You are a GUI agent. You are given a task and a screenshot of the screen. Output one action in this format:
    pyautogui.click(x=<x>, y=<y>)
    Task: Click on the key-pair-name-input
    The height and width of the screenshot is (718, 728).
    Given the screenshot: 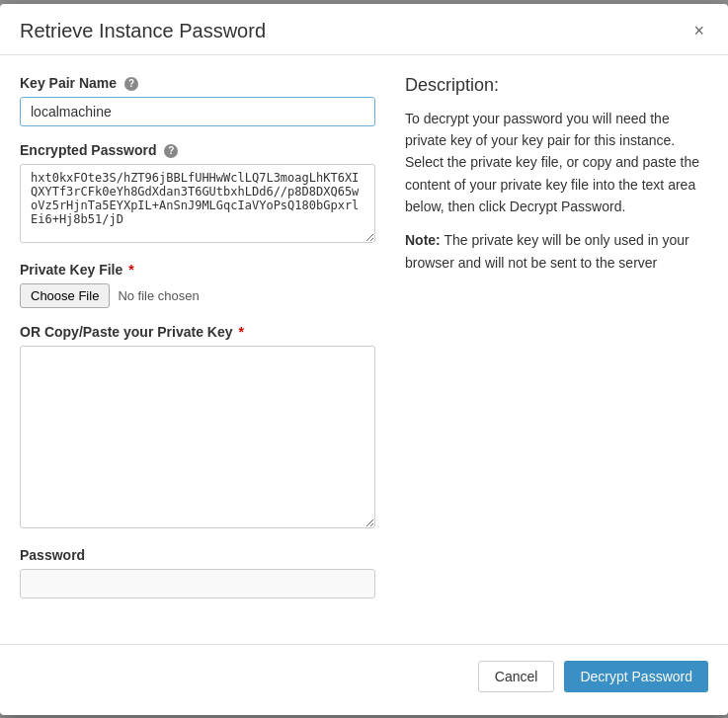 What is the action you would take?
    pyautogui.click(x=198, y=112)
    